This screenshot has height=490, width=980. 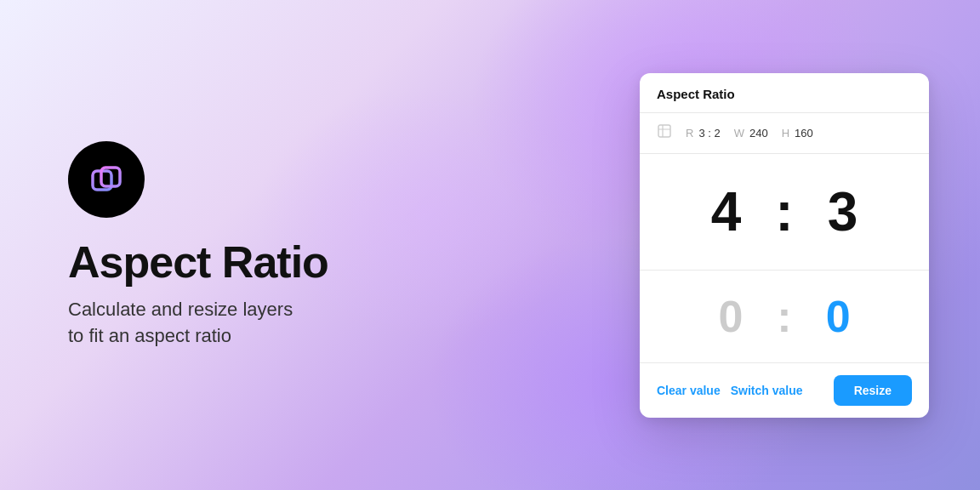 I want to click on ratio-display: 4 : 3, so click(x=784, y=213).